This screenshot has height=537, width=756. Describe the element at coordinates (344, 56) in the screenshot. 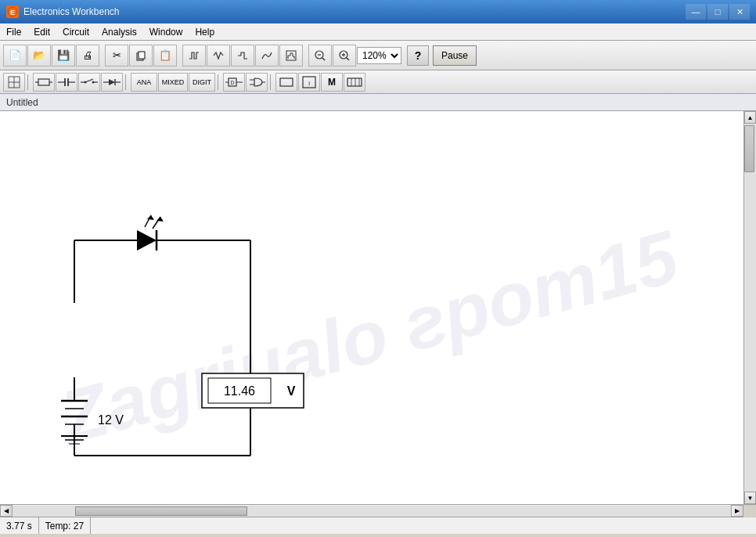

I see `zoom-in-button` at that location.